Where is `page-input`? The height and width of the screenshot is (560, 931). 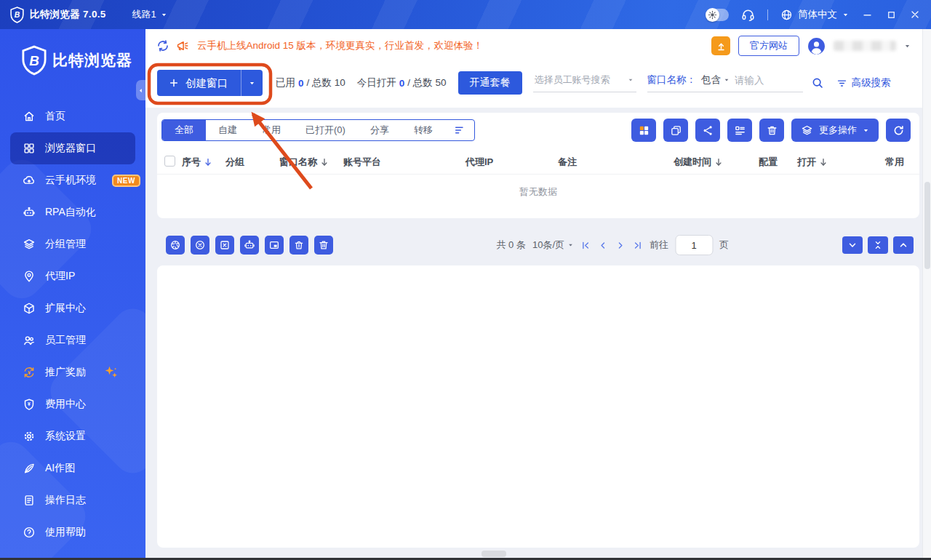
page-input is located at coordinates (694, 245).